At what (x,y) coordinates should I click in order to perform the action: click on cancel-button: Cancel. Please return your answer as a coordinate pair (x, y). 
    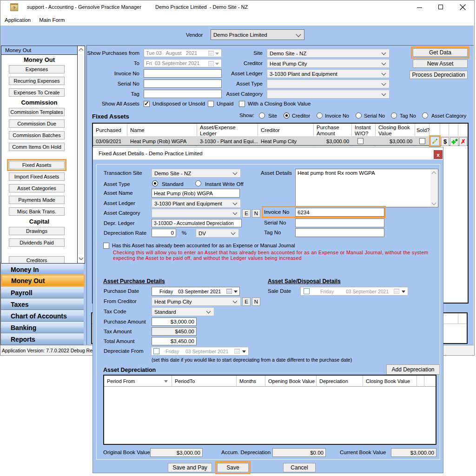
    Looking at the image, I should click on (299, 468).